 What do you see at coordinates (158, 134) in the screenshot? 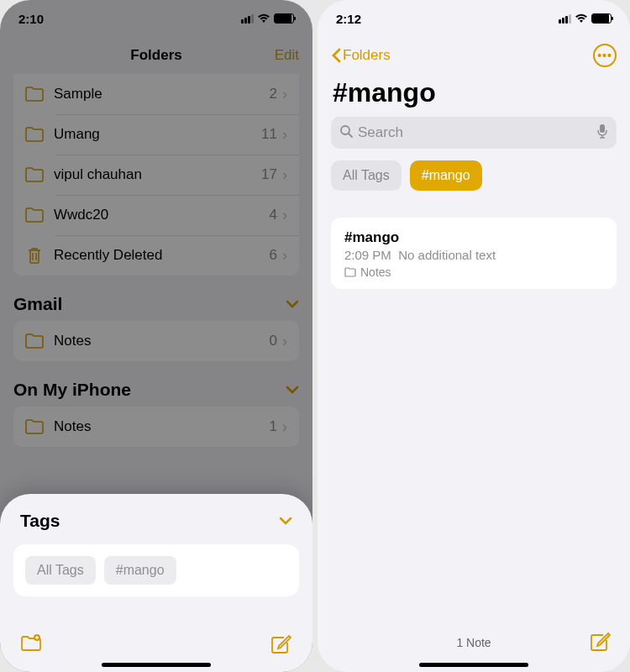
I see `folder-name: Umang` at bounding box center [158, 134].